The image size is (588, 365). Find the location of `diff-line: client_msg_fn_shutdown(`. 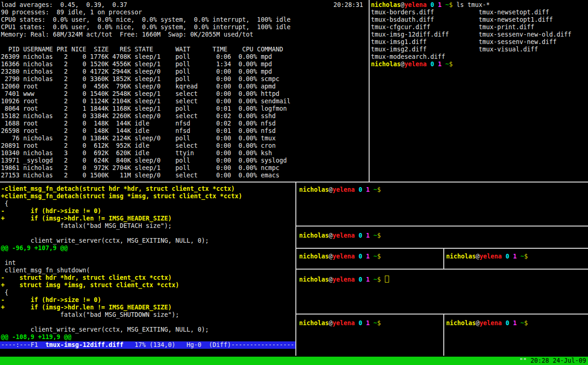

diff-line: client_msg_fn_shutdown( is located at coordinates (148, 271).